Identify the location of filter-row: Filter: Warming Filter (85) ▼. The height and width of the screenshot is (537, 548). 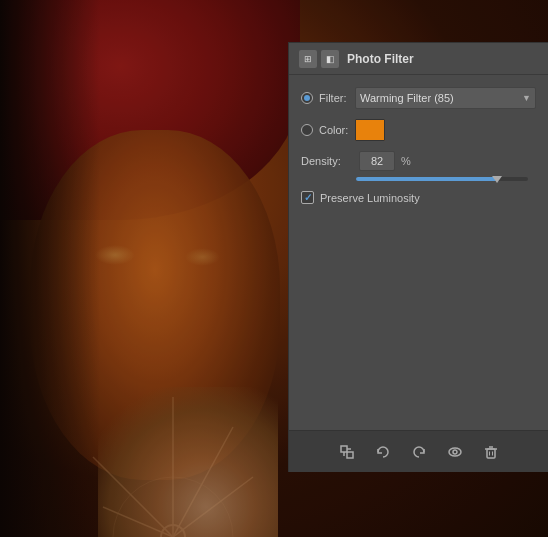
(418, 98).